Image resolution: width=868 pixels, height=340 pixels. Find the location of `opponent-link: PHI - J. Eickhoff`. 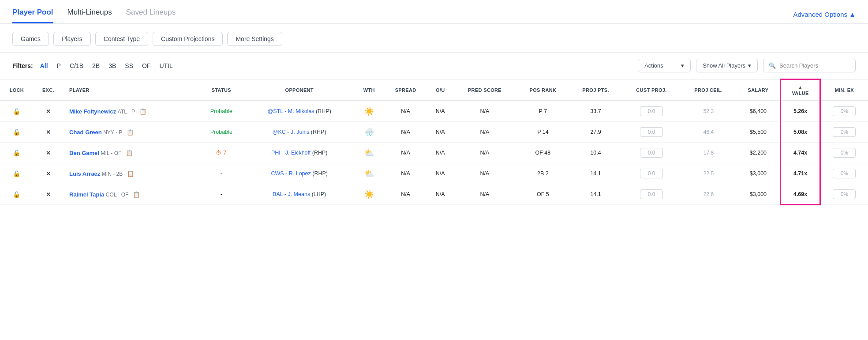

opponent-link: PHI - J. Eickhoff is located at coordinates (291, 153).